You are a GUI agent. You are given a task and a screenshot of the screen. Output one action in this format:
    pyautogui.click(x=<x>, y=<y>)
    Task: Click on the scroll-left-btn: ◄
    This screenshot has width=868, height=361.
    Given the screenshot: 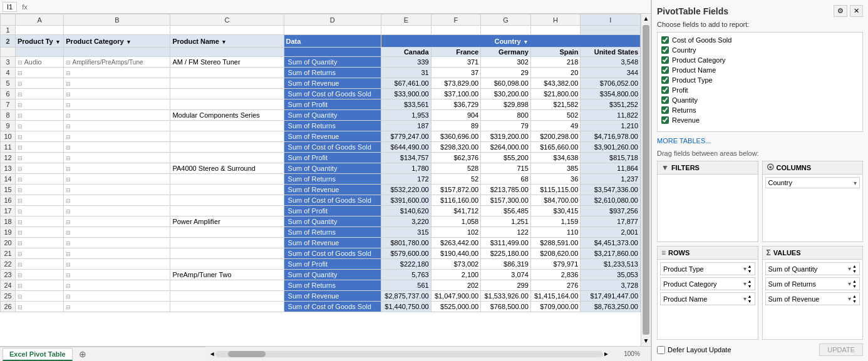 What is the action you would take?
    pyautogui.click(x=212, y=354)
    